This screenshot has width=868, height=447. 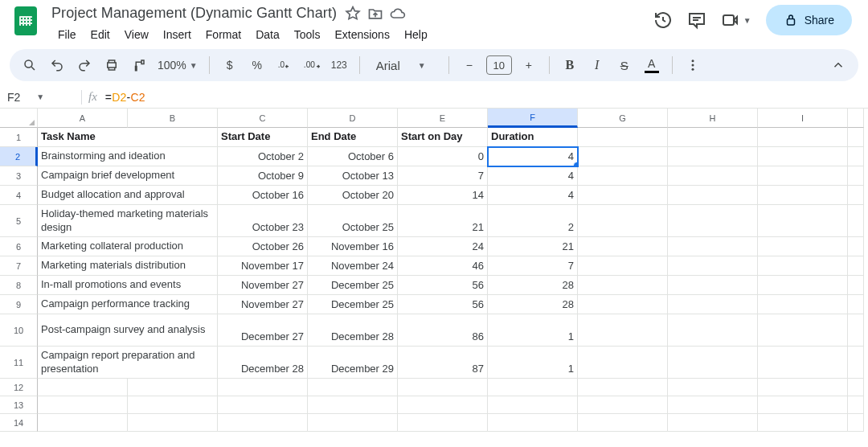 What do you see at coordinates (19, 157) in the screenshot?
I see `row-header: 2` at bounding box center [19, 157].